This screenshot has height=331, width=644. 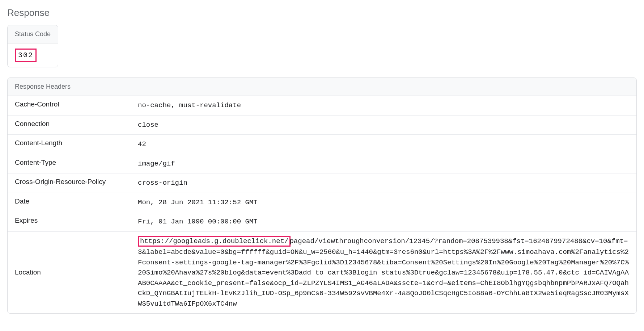 I want to click on header-name: Expires, so click(x=73, y=221).